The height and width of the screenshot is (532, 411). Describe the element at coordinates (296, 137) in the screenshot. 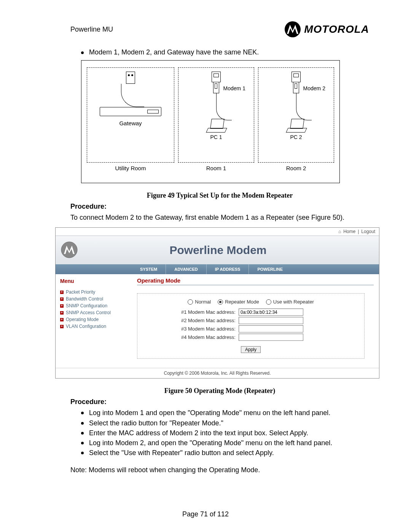

I see `pc2-label: PC 2` at that location.